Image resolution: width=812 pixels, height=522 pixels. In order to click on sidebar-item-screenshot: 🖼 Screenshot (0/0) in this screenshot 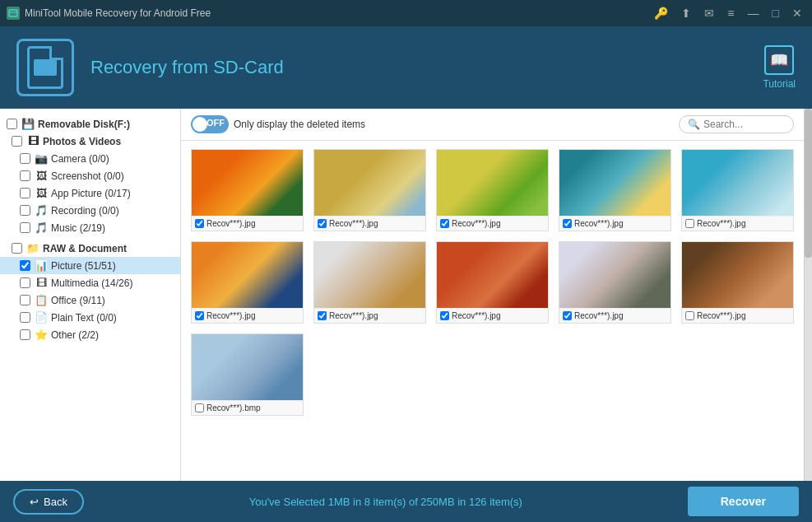, I will do `click(90, 176)`.